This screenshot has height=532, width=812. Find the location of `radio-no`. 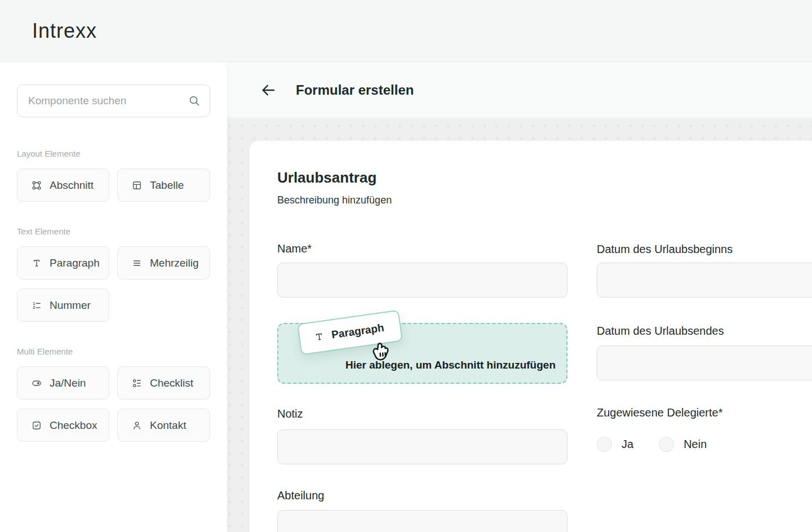

radio-no is located at coordinates (666, 444).